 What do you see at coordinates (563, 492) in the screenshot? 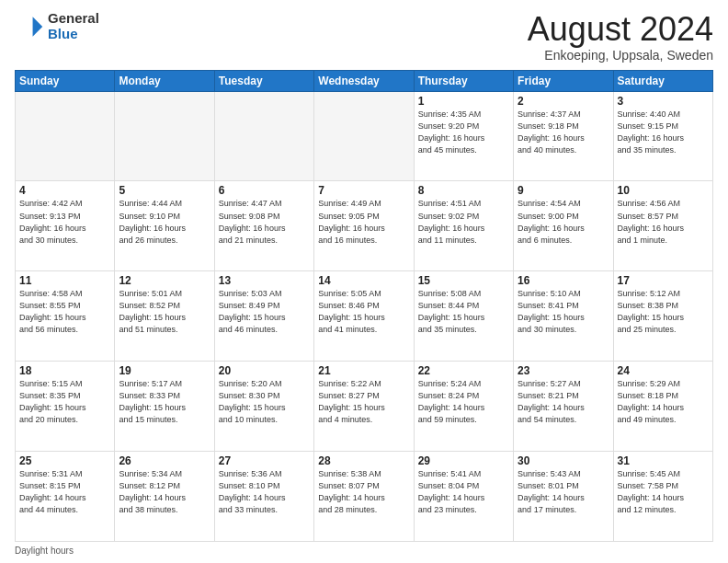
I see `day-info: Sunrise: 5:43 AMSunset: 8:01 PMDaylight:…` at bounding box center [563, 492].